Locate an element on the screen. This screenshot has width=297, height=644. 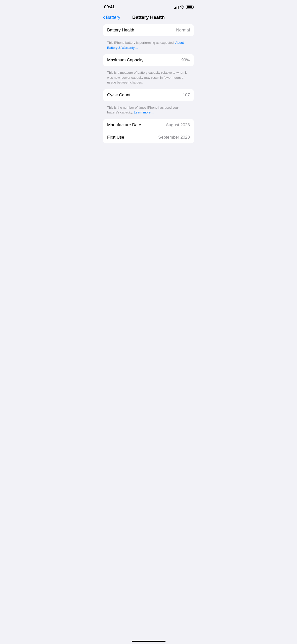
first-use-label: First Use is located at coordinates (116, 137).